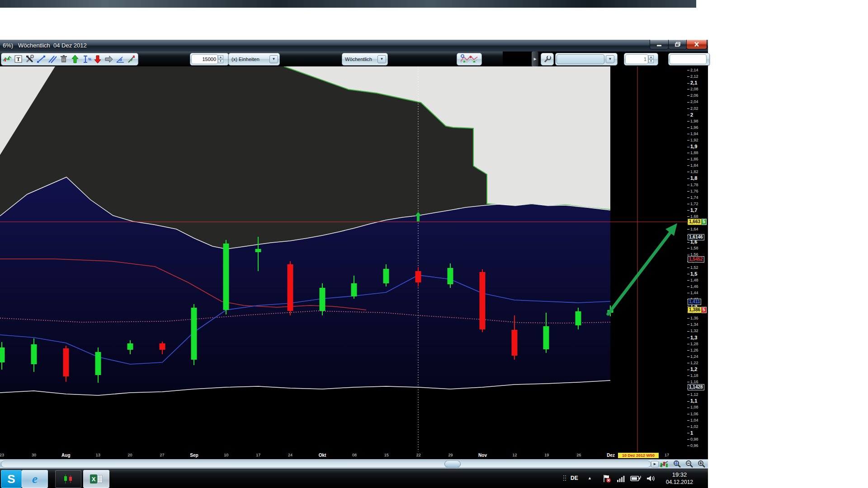  Describe the element at coordinates (94, 479) in the screenshot. I see `svg-text: X` at that location.